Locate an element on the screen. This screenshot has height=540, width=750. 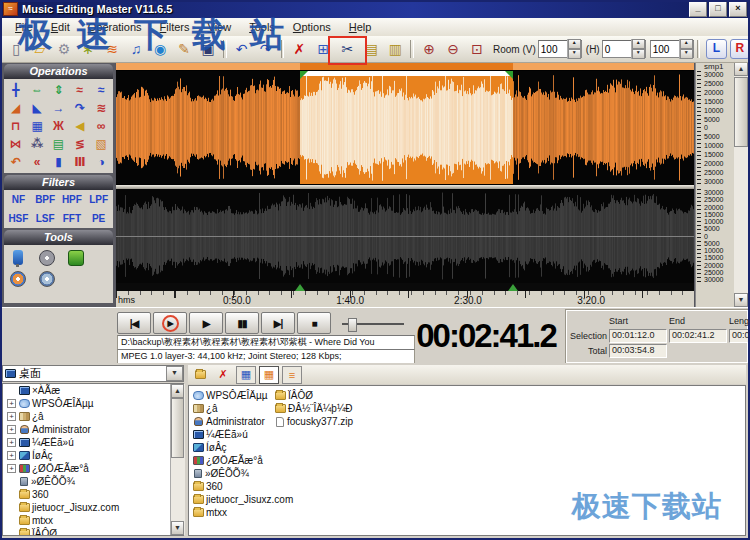
op-icon-5: ≈ is located at coordinates (102, 90).